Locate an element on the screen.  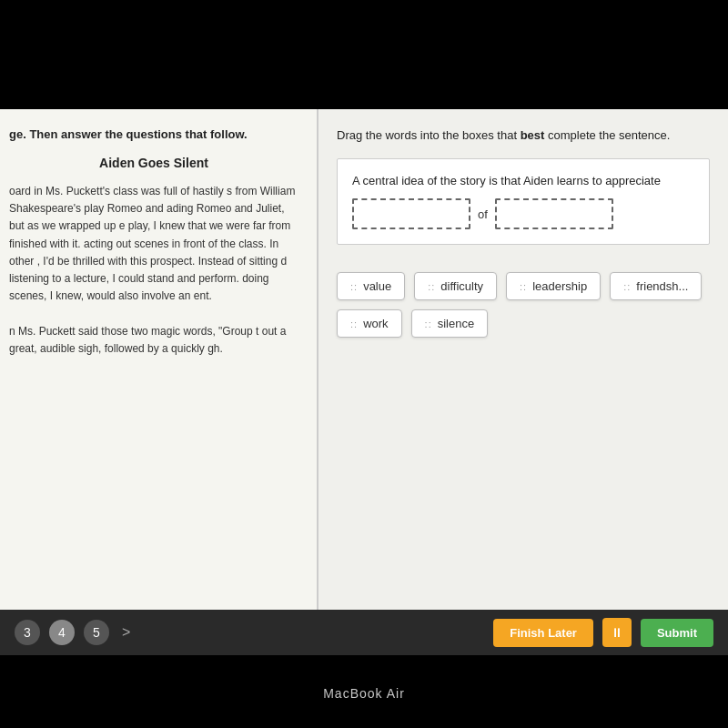
right-instruction: Drag the words into the boxes that best … is located at coordinates (523, 136).